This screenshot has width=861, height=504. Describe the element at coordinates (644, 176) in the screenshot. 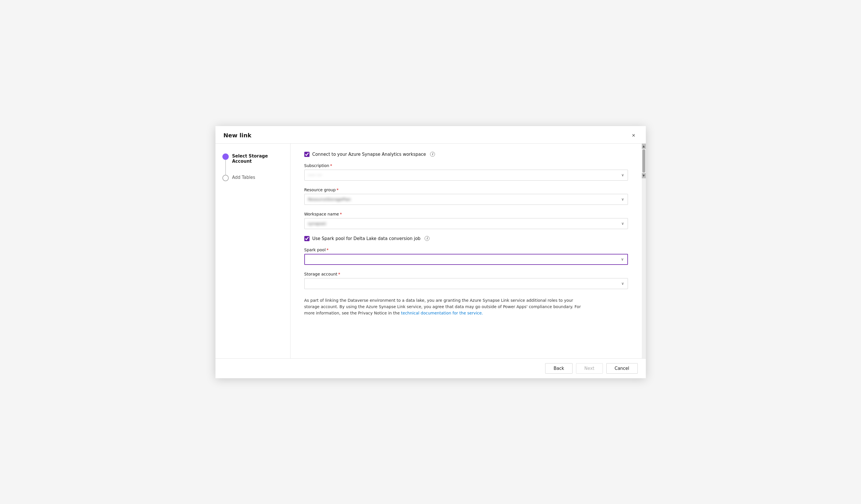

I see `scroll-down-button: ▼` at that location.